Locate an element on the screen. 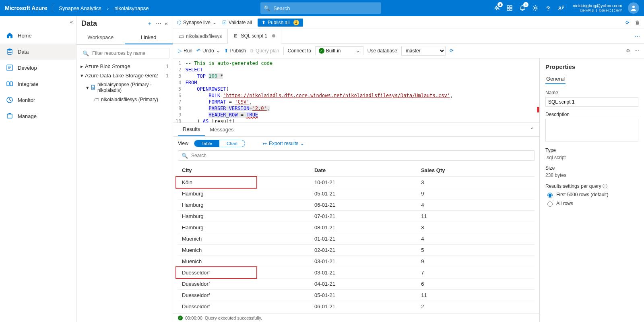 This screenshot has width=644, height=322. chevron-down-icon: ▾ is located at coordinates (88, 88).